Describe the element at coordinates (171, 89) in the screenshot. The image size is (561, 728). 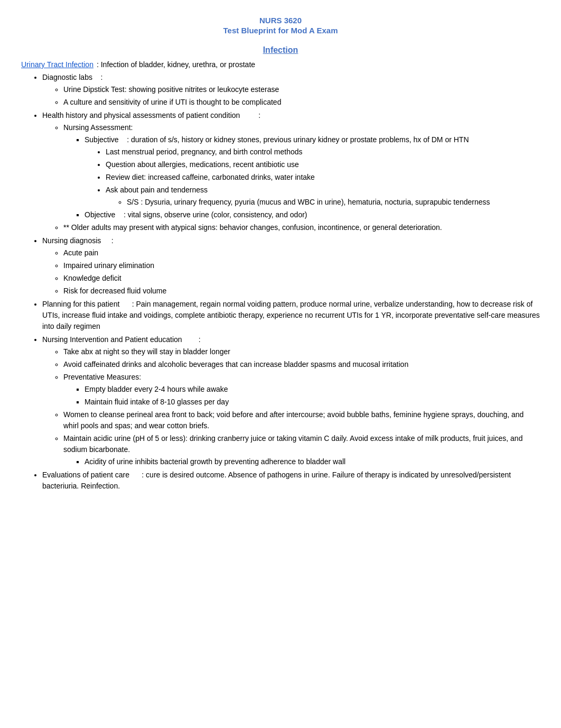
I see `item-text: Urine Dipstick Test: showing positive ni…` at that location.